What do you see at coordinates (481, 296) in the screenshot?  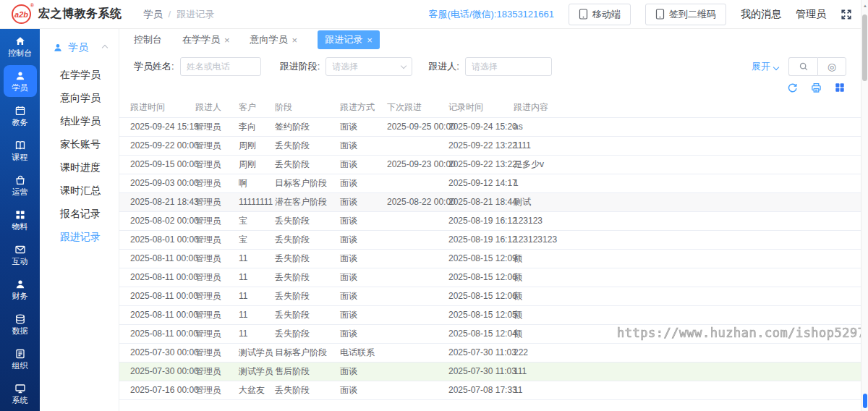 I see `table-cell: 2025-08-15 12:06` at bounding box center [481, 296].